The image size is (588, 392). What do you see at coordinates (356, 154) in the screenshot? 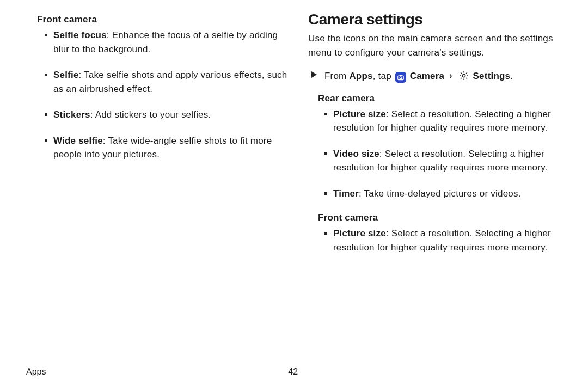
I see `item-term: Video size` at bounding box center [356, 154].